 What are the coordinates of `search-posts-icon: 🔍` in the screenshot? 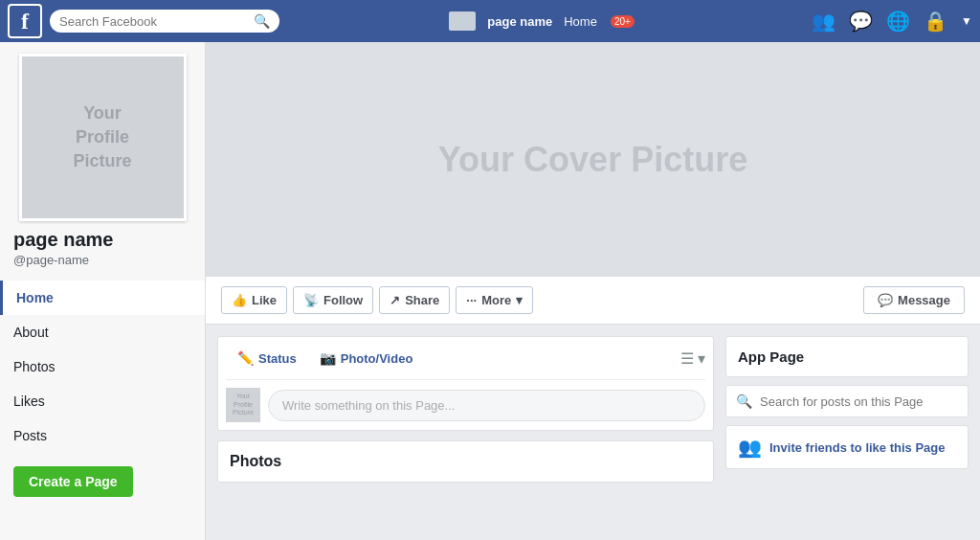 It's located at (745, 401).